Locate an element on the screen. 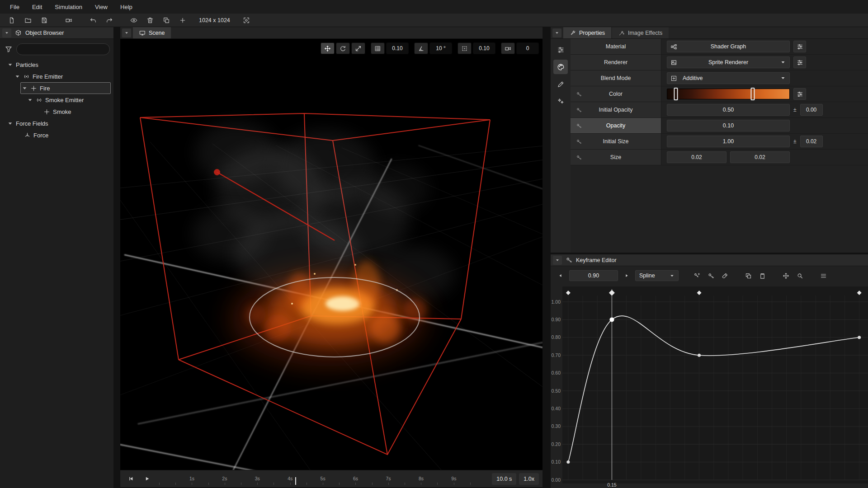  duplicate-button is located at coordinates (166, 20).